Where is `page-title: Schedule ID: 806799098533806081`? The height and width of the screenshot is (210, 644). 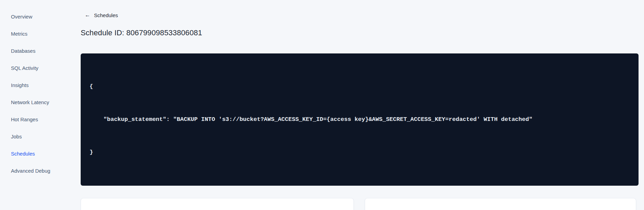 page-title: Schedule ID: 806799098533806081 is located at coordinates (360, 33).